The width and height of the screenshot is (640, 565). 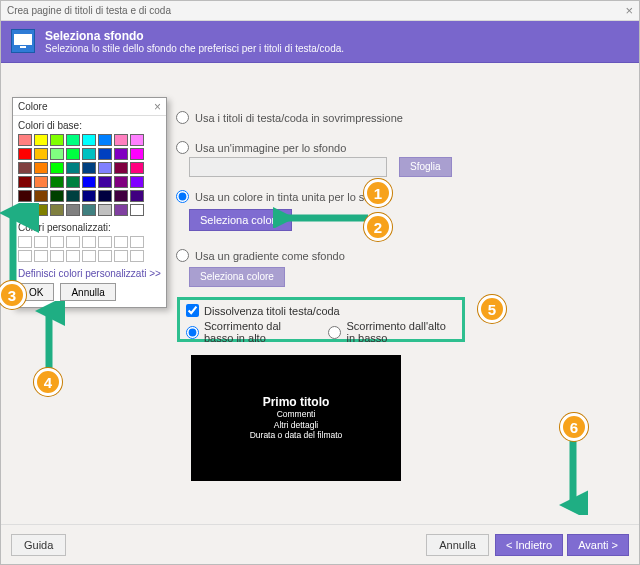 What do you see at coordinates (192, 310) in the screenshot?
I see `checkbox-dissolve` at bounding box center [192, 310].